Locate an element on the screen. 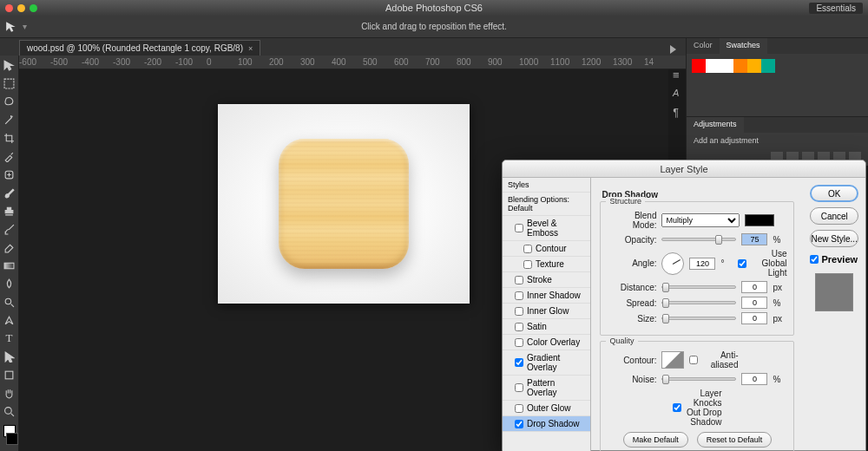 Image resolution: width=868 pixels, height=451 pixels. paragraph-panel-icon is located at coordinates (673, 107).